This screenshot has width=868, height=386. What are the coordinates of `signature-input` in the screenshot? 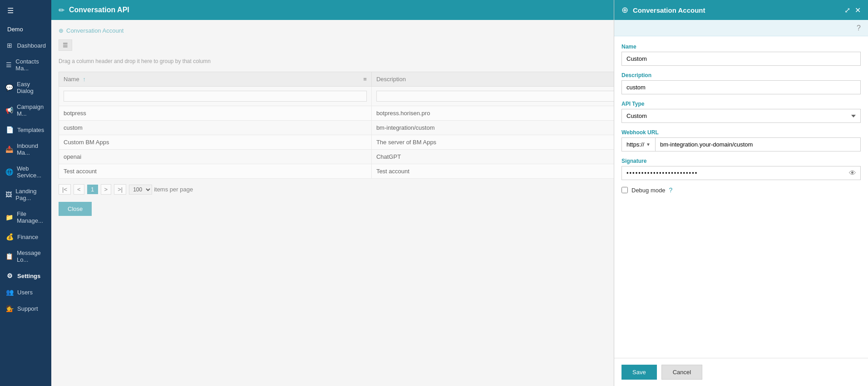 It's located at (741, 173).